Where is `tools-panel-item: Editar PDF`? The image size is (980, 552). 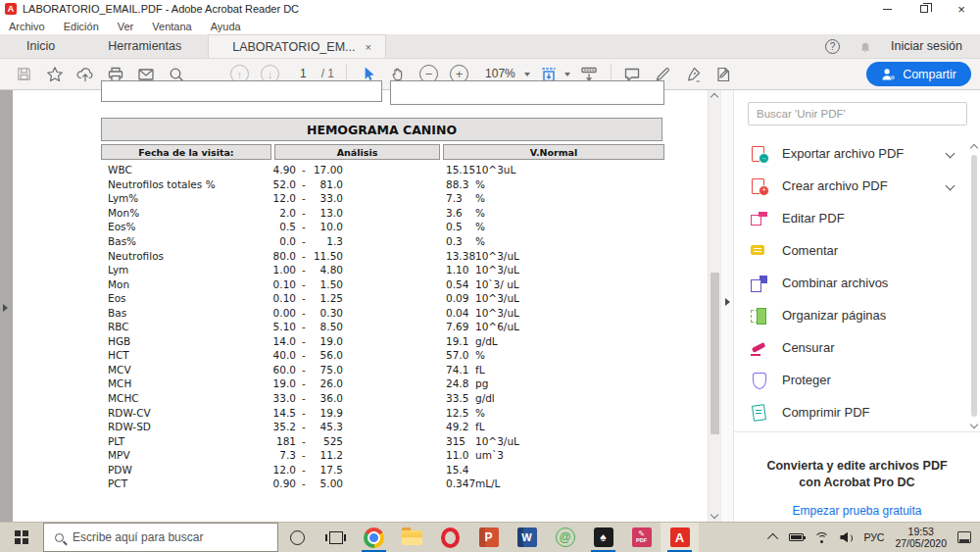
tools-panel-item: Editar PDF is located at coordinates (852, 218).